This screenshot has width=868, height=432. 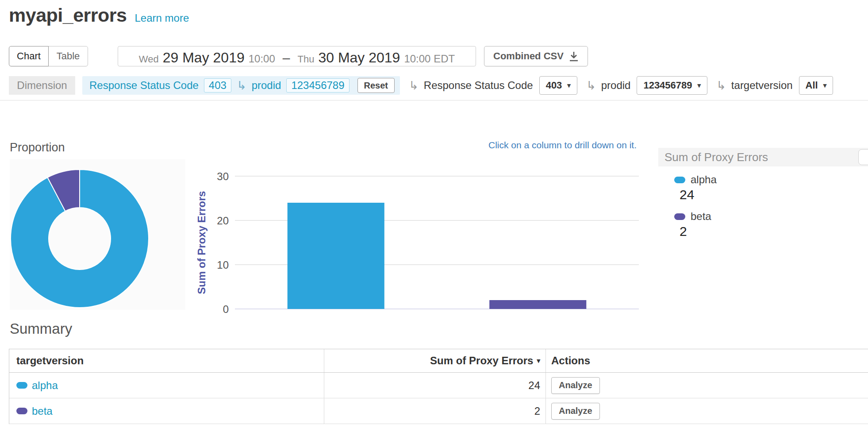 What do you see at coordinates (439, 361) in the screenshot?
I see `table-header-row: targetversion Sum of Proxy Errors ▾ Acti…` at bounding box center [439, 361].